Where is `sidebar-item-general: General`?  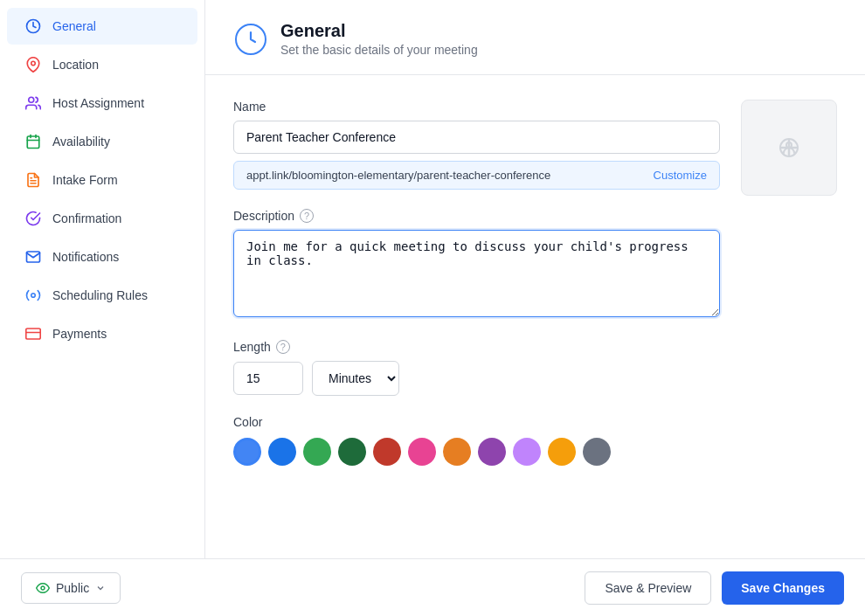
sidebar-item-general: General is located at coordinates (102, 26).